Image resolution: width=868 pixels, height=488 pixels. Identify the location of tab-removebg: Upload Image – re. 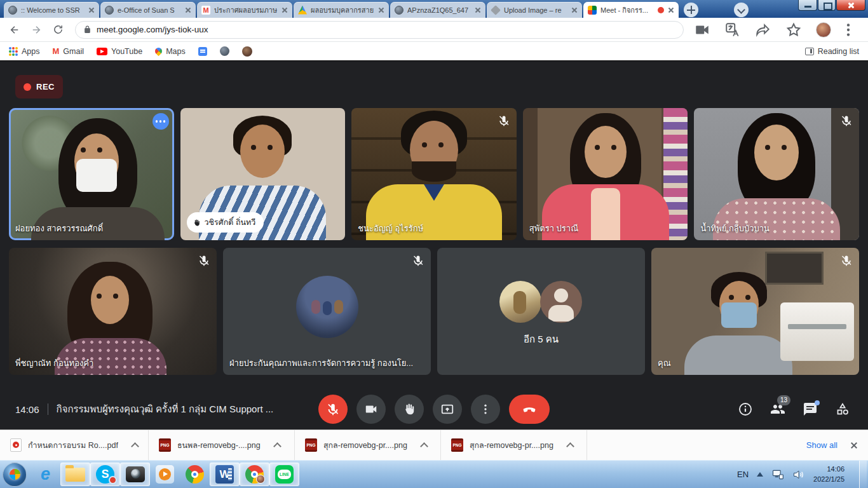
(534, 10).